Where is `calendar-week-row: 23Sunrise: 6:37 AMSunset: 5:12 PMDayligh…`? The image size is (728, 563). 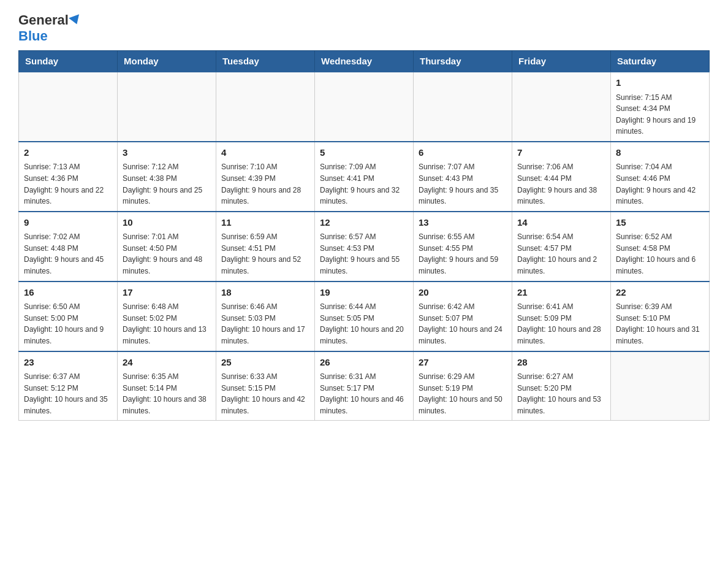
calendar-week-row: 23Sunrise: 6:37 AMSunset: 5:12 PMDayligh… is located at coordinates (364, 386).